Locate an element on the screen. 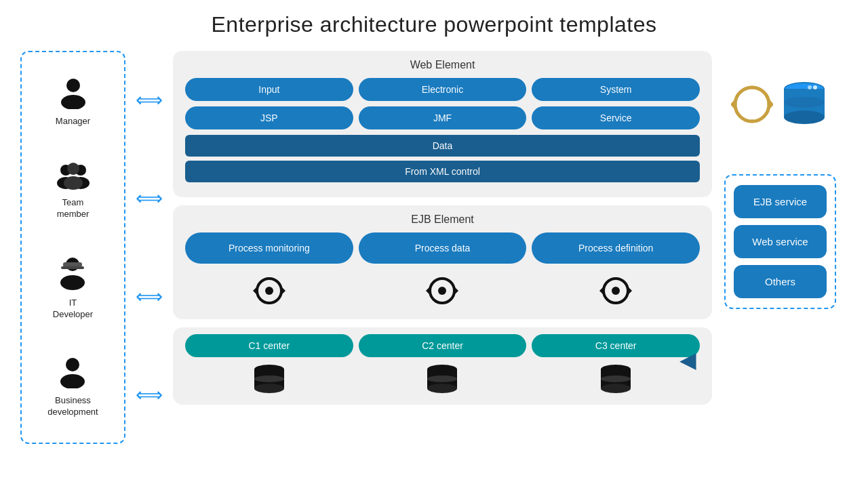 Image resolution: width=868 pixels, height=488 pixels. business-label: Businessdevelopment is located at coordinates (73, 407).